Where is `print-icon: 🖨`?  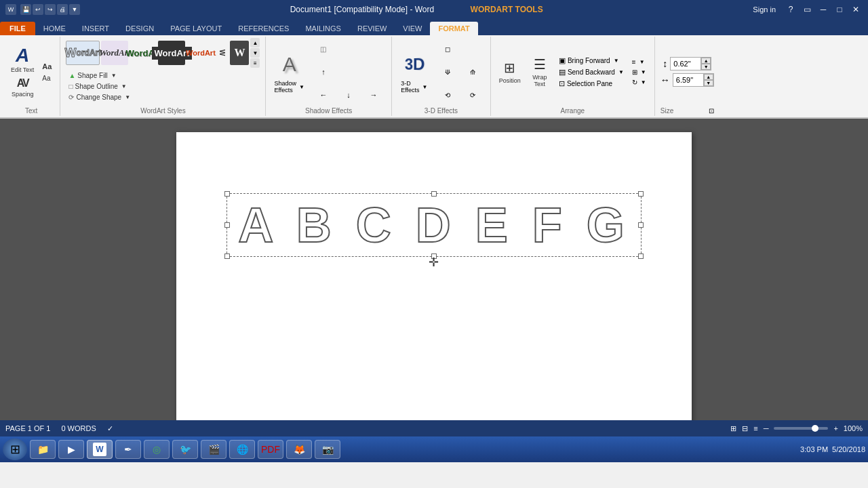
print-icon: 🖨 is located at coordinates (62, 9).